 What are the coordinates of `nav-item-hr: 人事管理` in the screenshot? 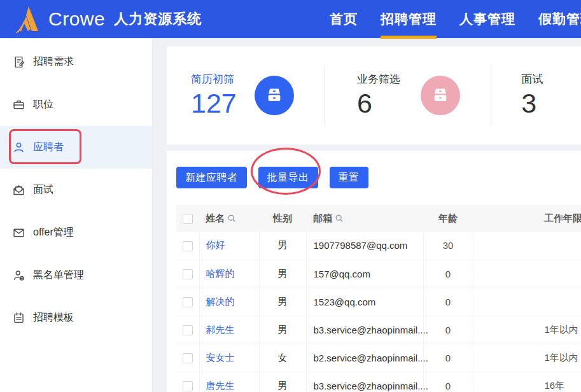 It's located at (487, 19).